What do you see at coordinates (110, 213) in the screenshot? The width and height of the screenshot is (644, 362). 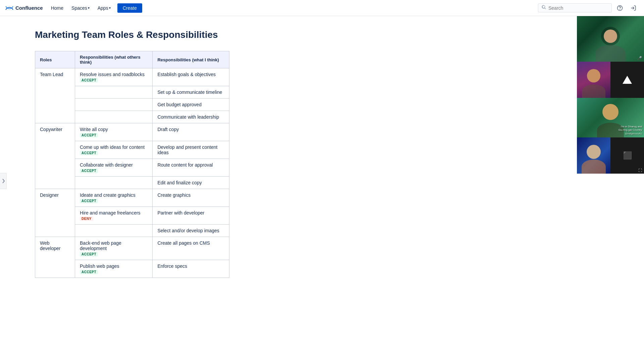 I see `responsibility-text: Hire and manage freelancers` at bounding box center [110, 213].